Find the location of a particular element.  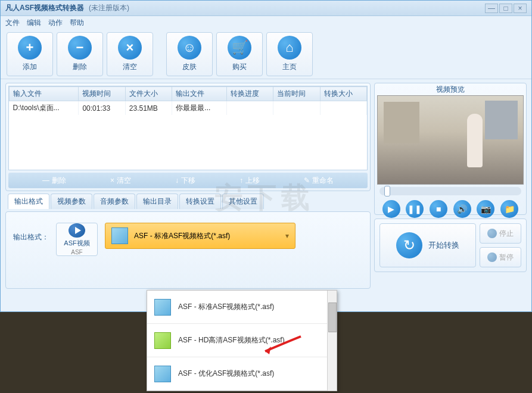

format-dropdown-popup: ASF - 标准ASF视频格式(*.asf) ASF - HD高清ASF视频格式… is located at coordinates (242, 341).